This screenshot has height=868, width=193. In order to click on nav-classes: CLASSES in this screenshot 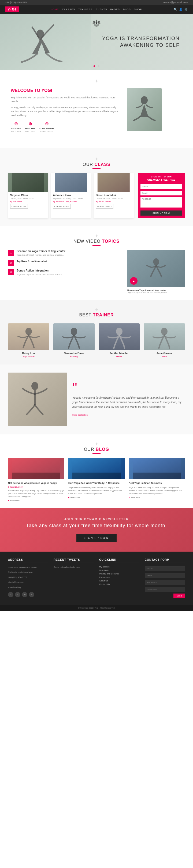, I will do `click(69, 9)`.